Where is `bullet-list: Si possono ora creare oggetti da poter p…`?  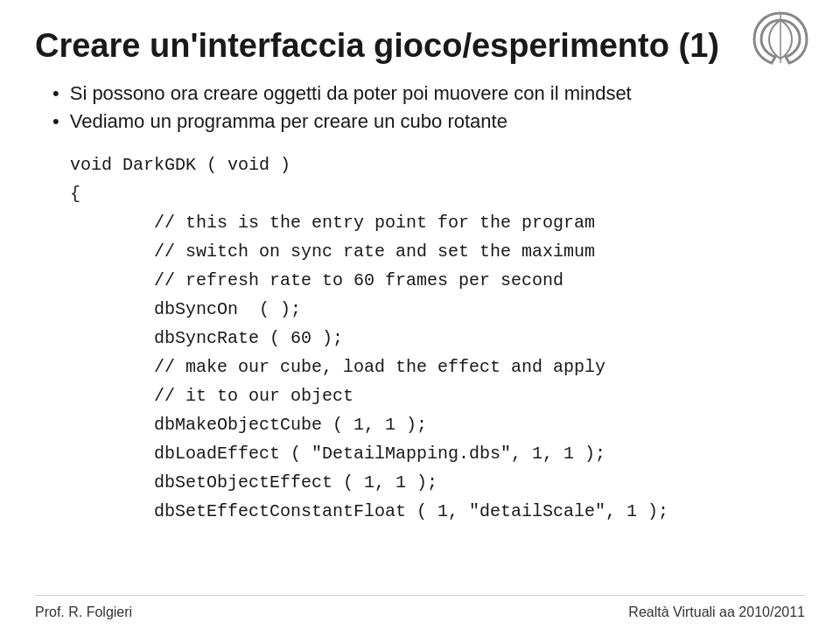
bullet-list: Si possono ora creare oggetti da poter p… is located at coordinates (429, 108).